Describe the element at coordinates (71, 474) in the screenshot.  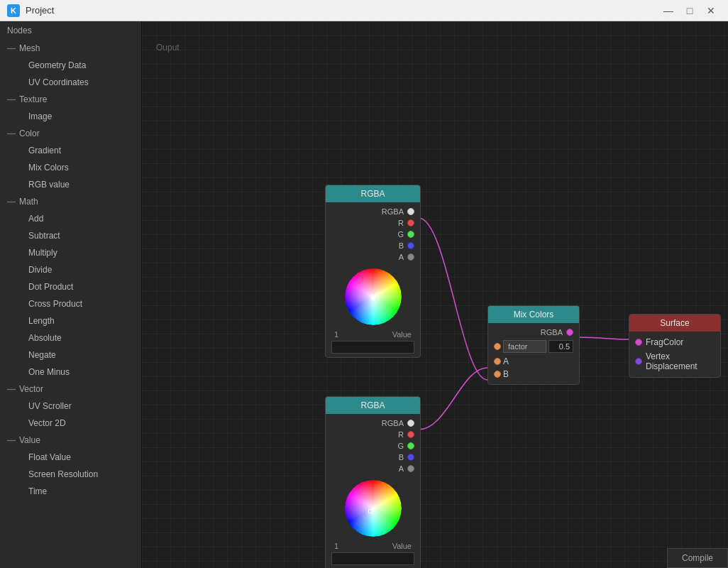
I see `sidebar-item-screen-resolution: Screen Resolution` at that location.